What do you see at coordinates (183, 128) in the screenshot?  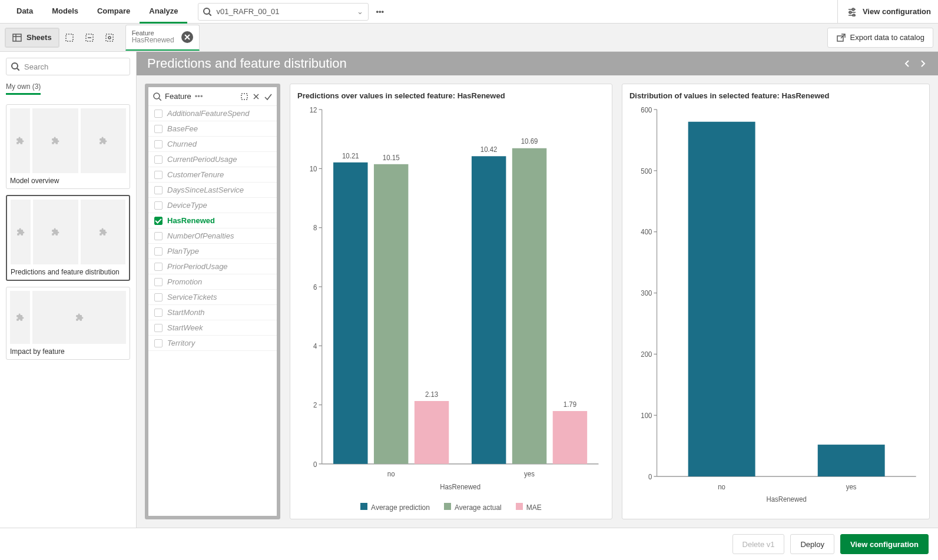 I see `filter-item-label: BaseFee` at bounding box center [183, 128].